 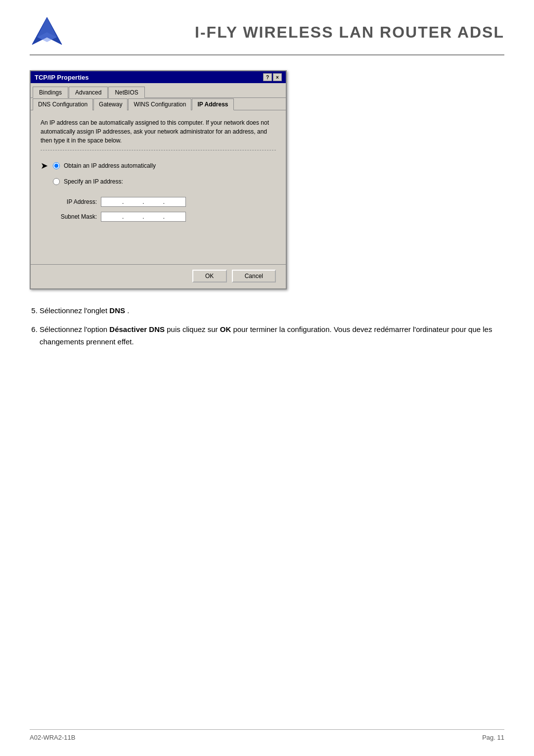 What do you see at coordinates (267, 327) in the screenshot?
I see `instructions: Sélectionnez l'onglet DNS . Sélectionnez…` at bounding box center [267, 327].